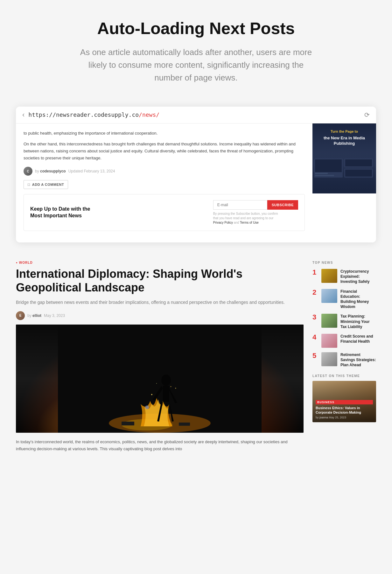  I want to click on latest-card-title: Business Ethics: Values in Corporate Dec…, so click(344, 410).